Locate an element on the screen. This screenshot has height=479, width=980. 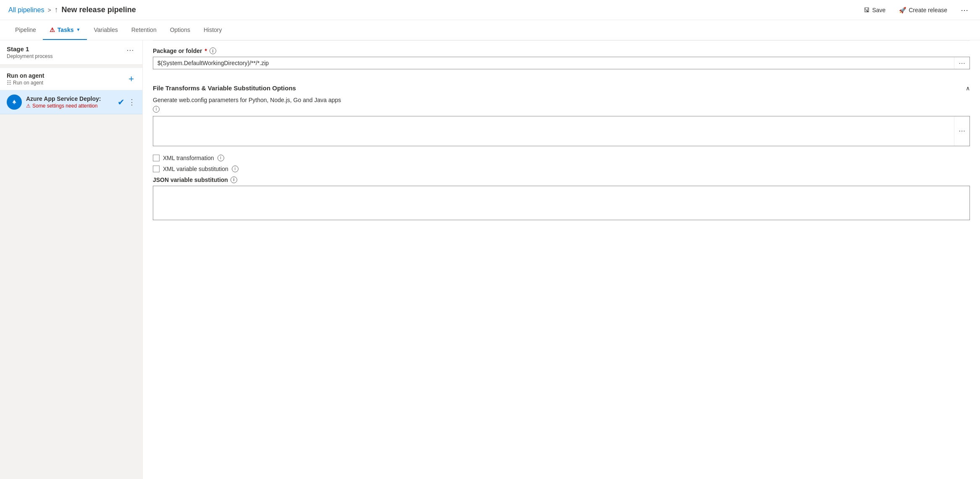
add-task-button: + is located at coordinates (131, 79).